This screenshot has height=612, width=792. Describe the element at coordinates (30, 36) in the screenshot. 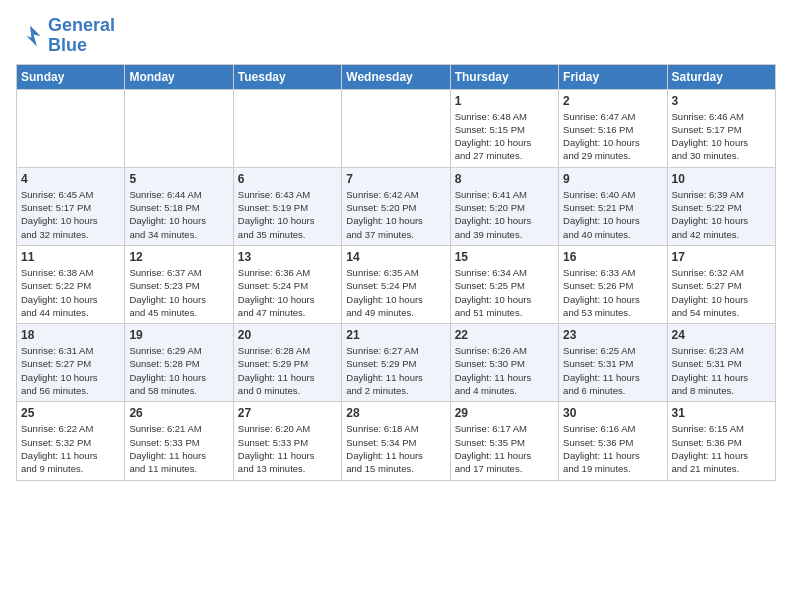

I see `logo-icon` at that location.